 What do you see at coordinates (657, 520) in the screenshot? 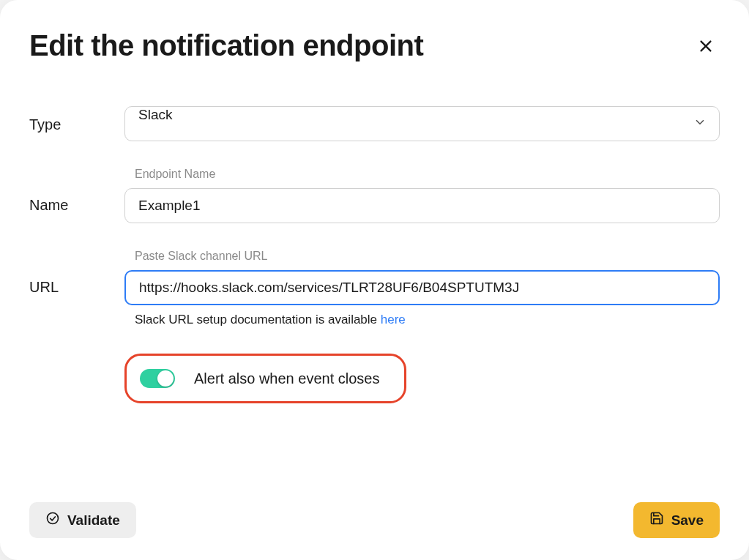
I see `save-icon` at bounding box center [657, 520].